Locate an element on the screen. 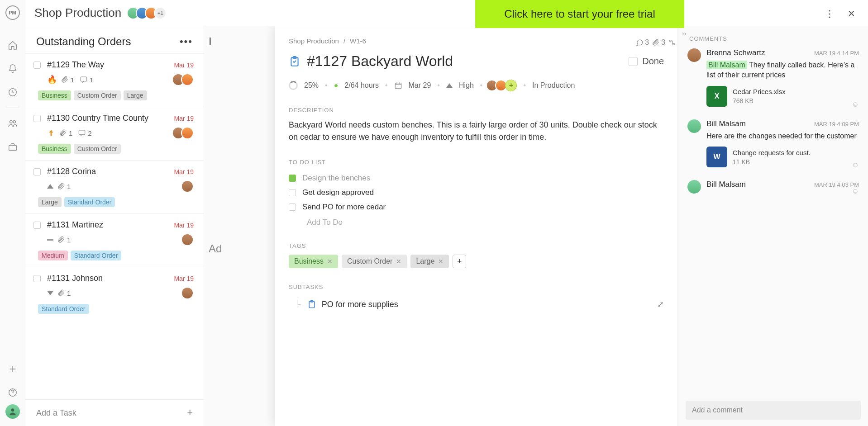 This screenshot has width=868, height=426. due-date: Mar 29 is located at coordinates (420, 85).